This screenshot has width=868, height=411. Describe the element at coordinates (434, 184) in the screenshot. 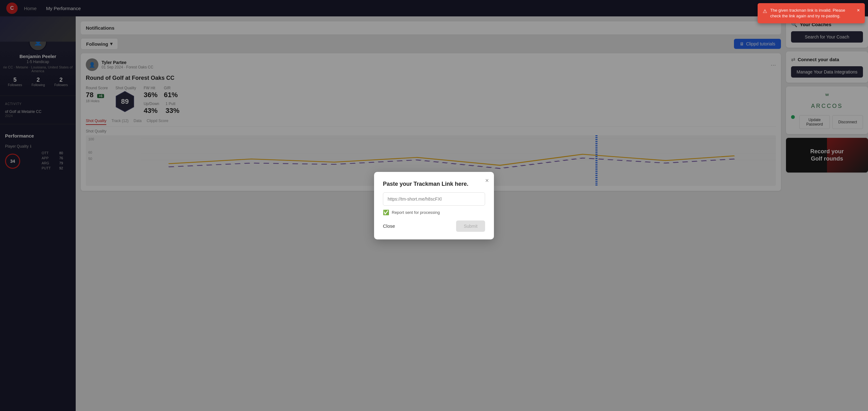

I see `modal-title: Paste your Trackman Link here.` at that location.